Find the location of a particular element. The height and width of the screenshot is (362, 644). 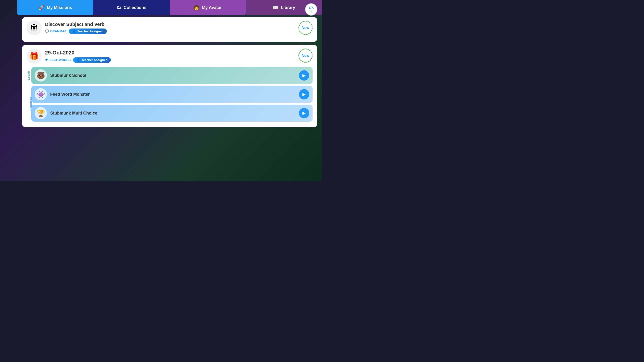

stubmunk-multi-choice-icon: 🏆 is located at coordinates (41, 113).